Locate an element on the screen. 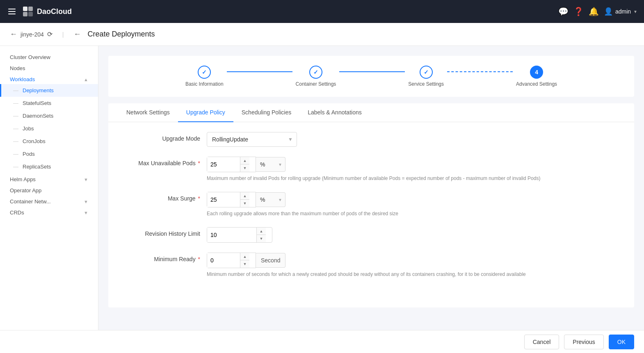  workspace-nav: ← jinye-204 ⟳ is located at coordinates (31, 34).